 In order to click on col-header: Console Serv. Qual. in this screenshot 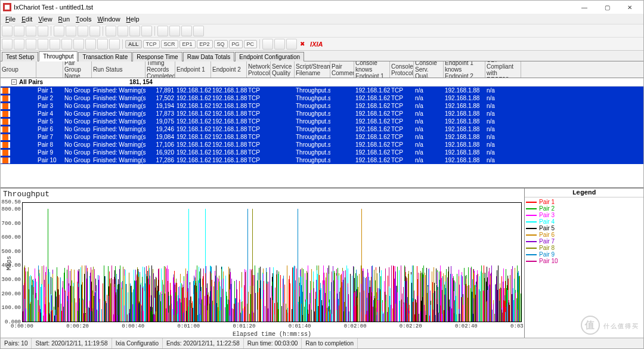, I will do `click(429, 69)`.